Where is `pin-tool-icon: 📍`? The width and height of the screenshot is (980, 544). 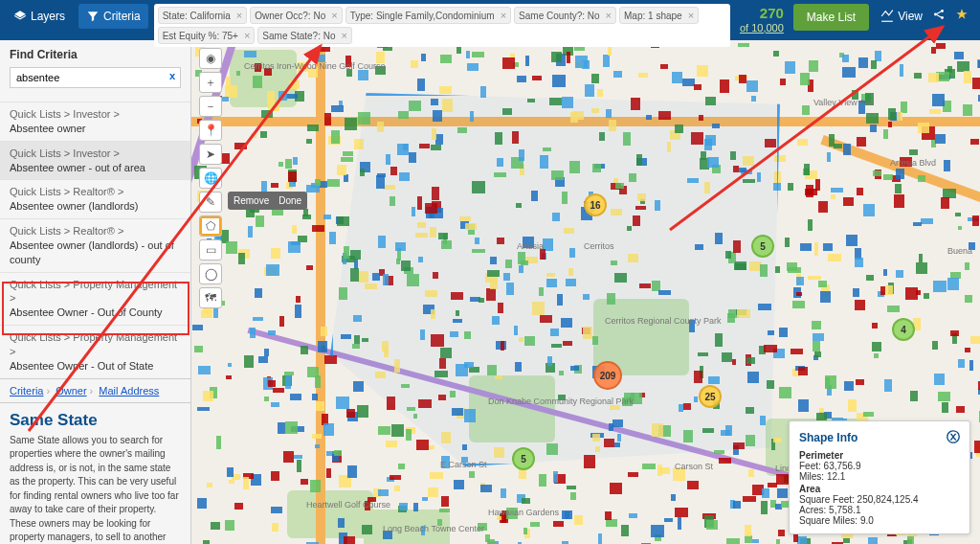
pin-tool-icon: 📍 is located at coordinates (211, 130).